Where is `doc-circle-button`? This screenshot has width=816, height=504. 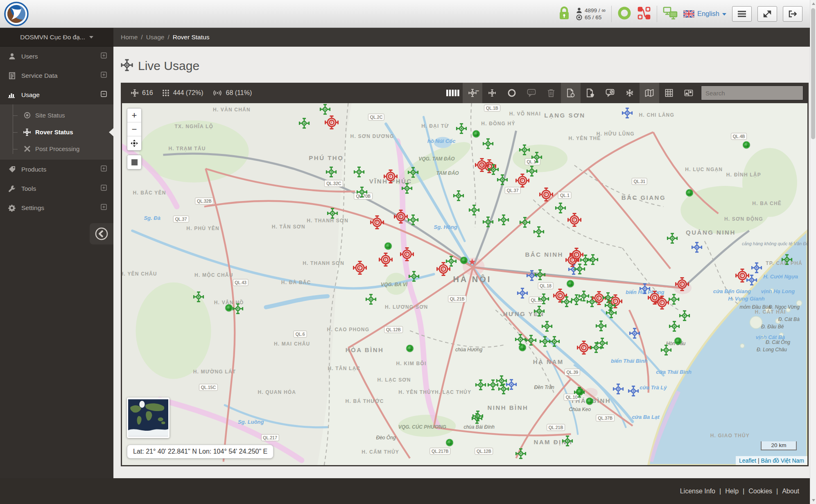 doc-circle-button is located at coordinates (571, 93).